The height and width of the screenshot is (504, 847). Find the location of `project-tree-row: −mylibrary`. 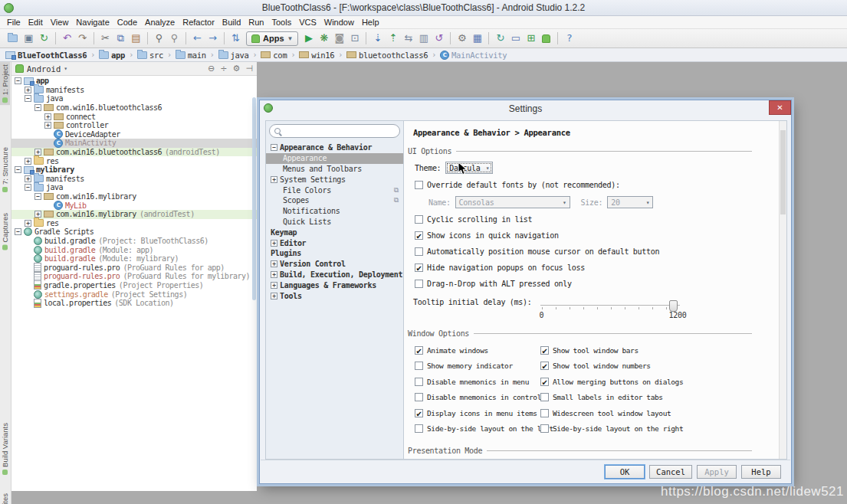

project-tree-row: −mylibrary is located at coordinates (134, 170).